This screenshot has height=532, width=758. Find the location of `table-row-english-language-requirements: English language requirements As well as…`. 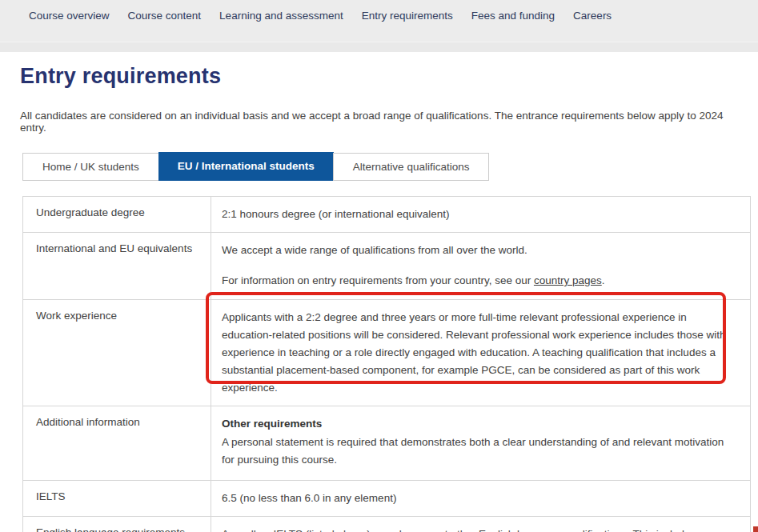

table-row-english-language-requirements: English language requirements As well as… is located at coordinates (387, 524).